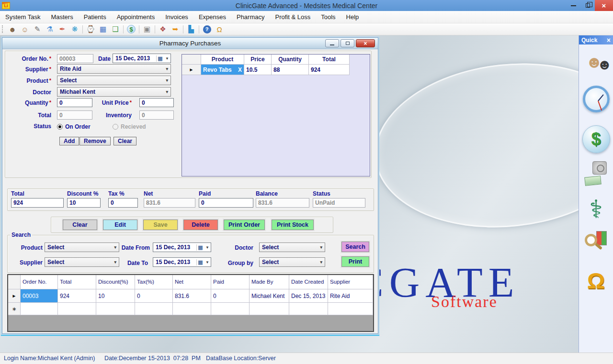  What do you see at coordinates (293, 225) in the screenshot?
I see `print-stock-button: Print Stock` at bounding box center [293, 225].